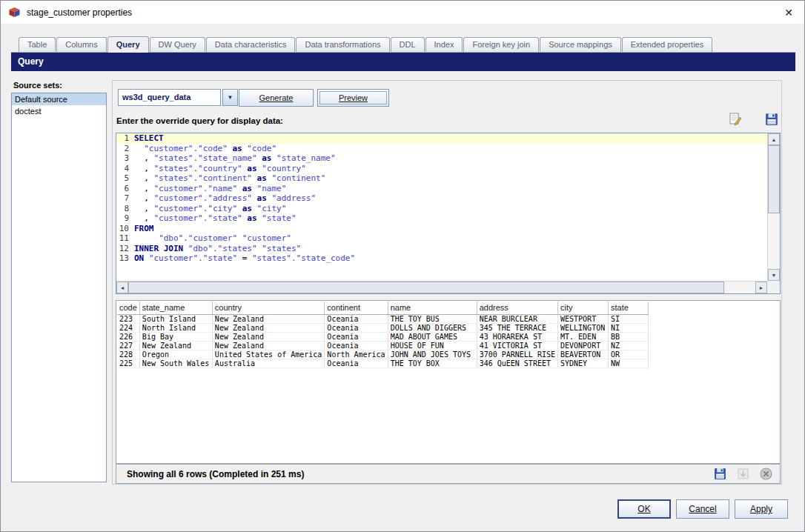  I want to click on edit-query-icon, so click(735, 119).